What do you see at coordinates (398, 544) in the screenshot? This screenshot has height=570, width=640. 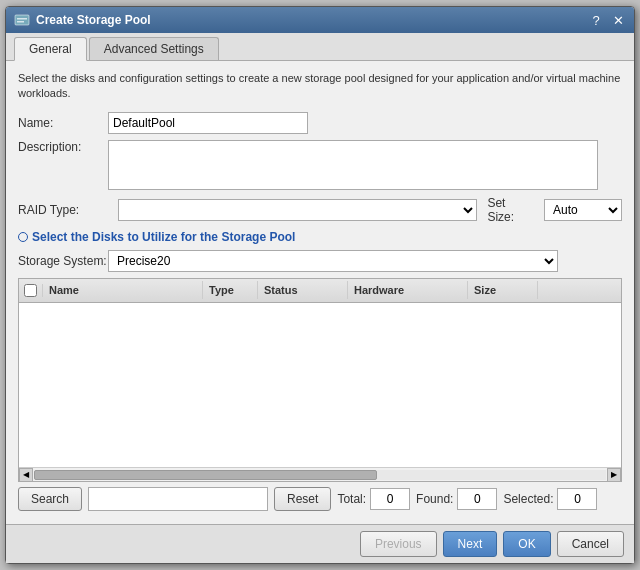 I see `previous-button: Previous` at bounding box center [398, 544].